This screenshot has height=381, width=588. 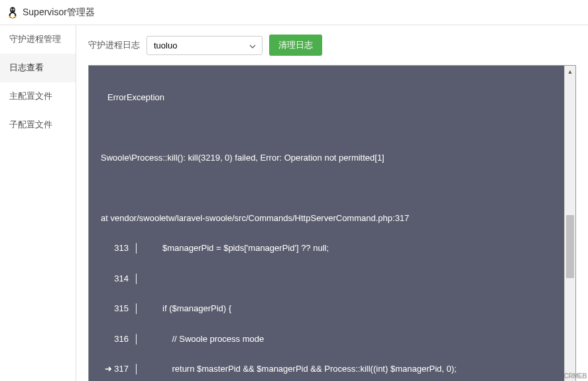 I want to click on sidebar: 守护进程管理 日志查看 主配置文件 子配置文件, so click(x=38, y=203).